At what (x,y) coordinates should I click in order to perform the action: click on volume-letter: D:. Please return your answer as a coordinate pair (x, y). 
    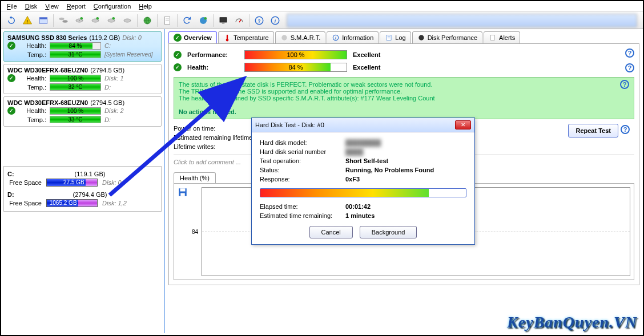
    Looking at the image, I should click on (13, 195).